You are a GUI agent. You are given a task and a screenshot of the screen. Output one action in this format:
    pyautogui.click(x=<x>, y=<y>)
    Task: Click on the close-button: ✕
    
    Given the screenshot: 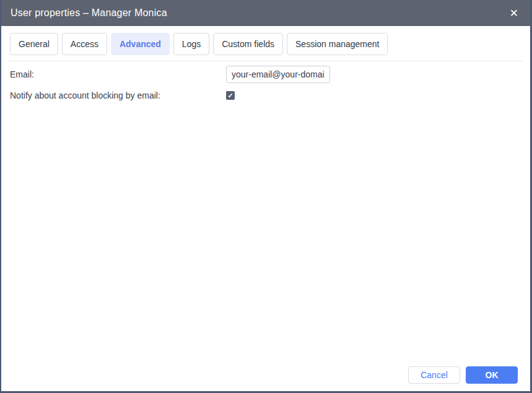 What is the action you would take?
    pyautogui.click(x=514, y=14)
    